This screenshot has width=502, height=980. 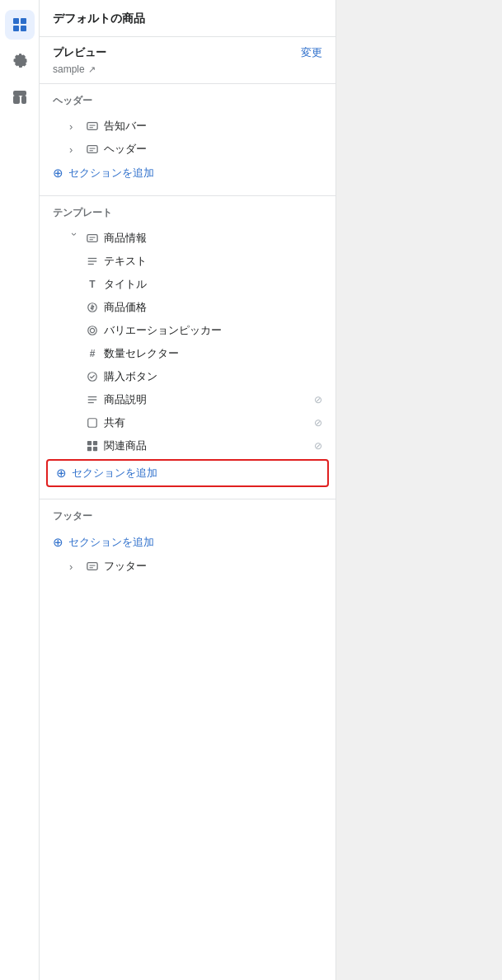 What do you see at coordinates (213, 261) in the screenshot?
I see `text-label: テキスト` at bounding box center [213, 261].